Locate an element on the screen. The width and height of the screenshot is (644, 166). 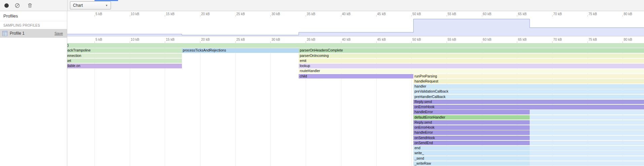
record-button is located at coordinates (6, 5).